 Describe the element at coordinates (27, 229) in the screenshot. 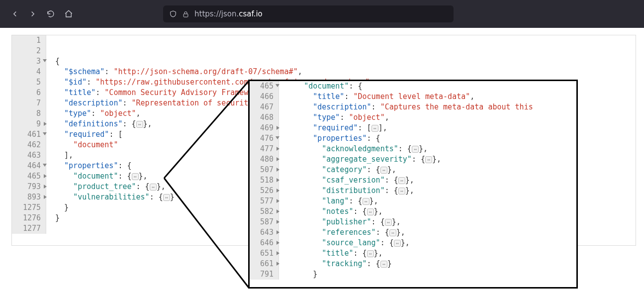

I see `gutter-line: 1277` at that location.